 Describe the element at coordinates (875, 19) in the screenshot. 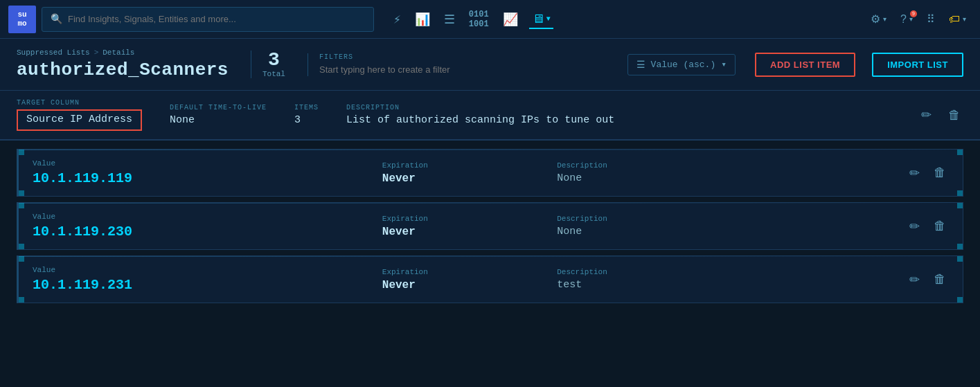

I see `settings-icon: ⚙` at that location.